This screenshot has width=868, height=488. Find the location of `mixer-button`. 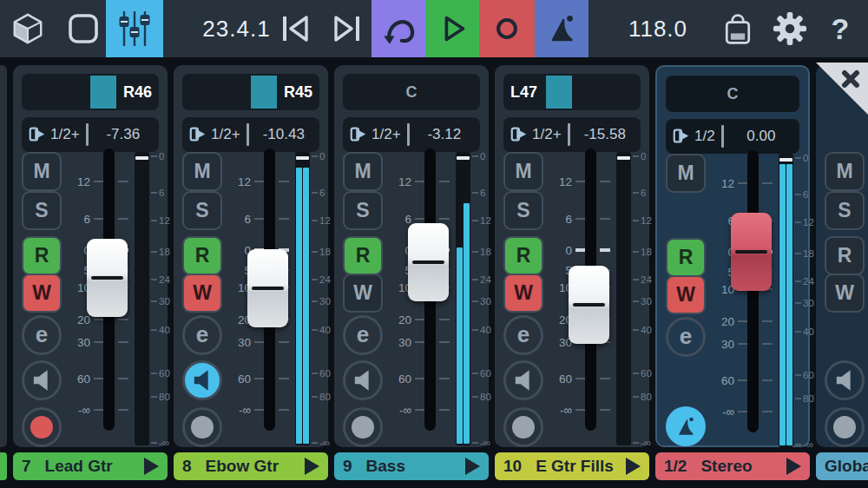

mixer-button is located at coordinates (135, 29).